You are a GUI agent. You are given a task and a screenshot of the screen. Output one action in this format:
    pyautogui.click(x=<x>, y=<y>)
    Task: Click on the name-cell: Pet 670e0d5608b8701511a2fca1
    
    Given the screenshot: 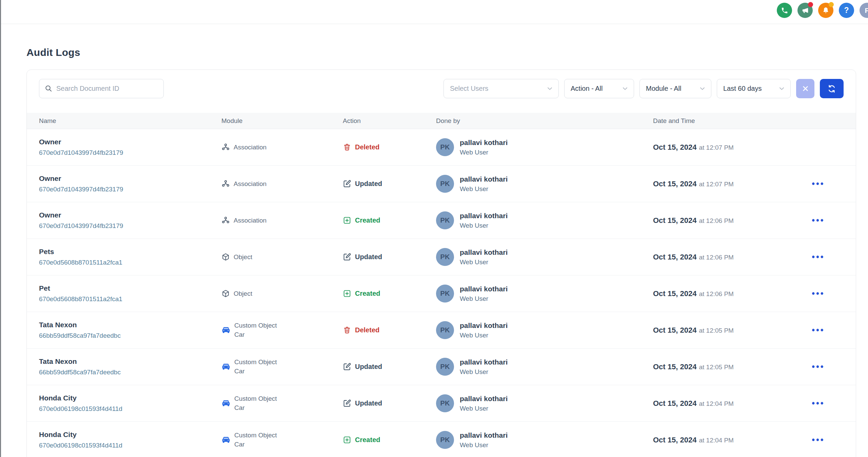 What is the action you would take?
    pyautogui.click(x=130, y=293)
    